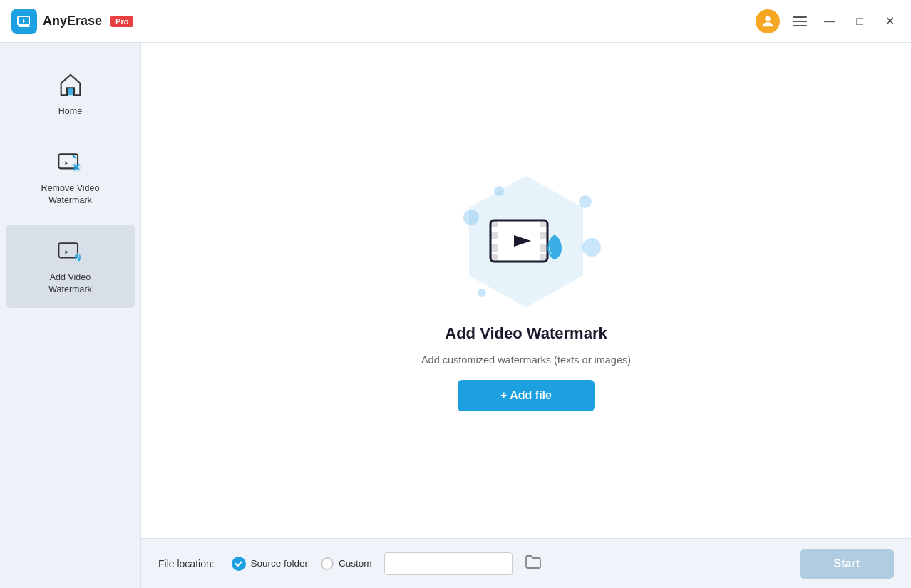 The image size is (911, 588). I want to click on radio-group: Source folder Custom, so click(386, 564).